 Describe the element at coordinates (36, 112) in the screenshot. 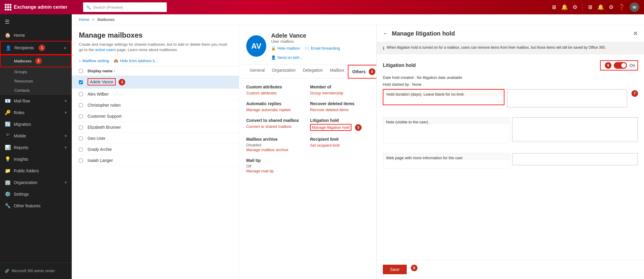

I see `sidebar-item-roles: 🔑 Roles ∨` at that location.